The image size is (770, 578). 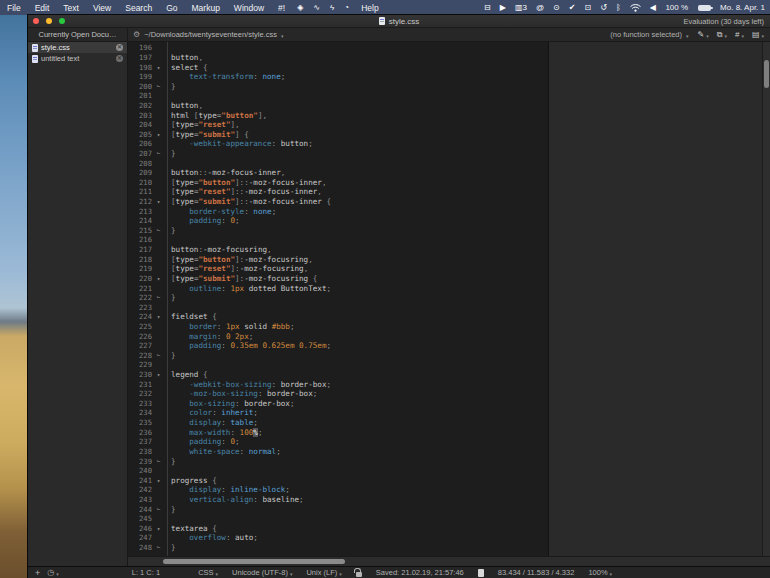 I want to click on menu-item-text: Text, so click(x=71, y=8).